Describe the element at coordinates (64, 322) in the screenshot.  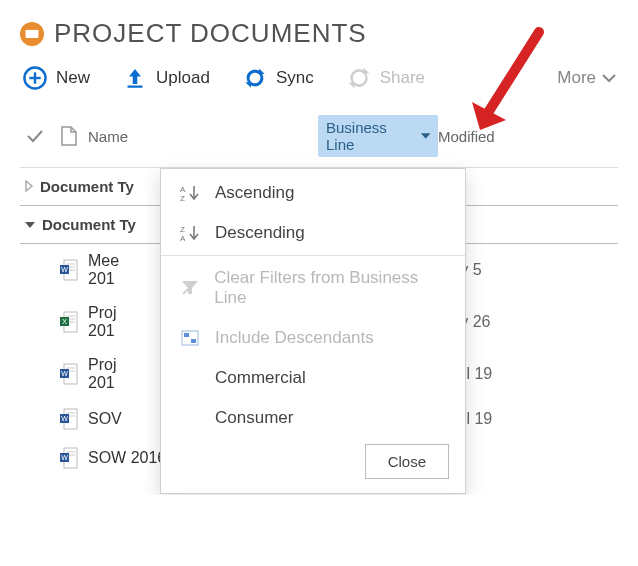
I see `svg-text: X` at that location.